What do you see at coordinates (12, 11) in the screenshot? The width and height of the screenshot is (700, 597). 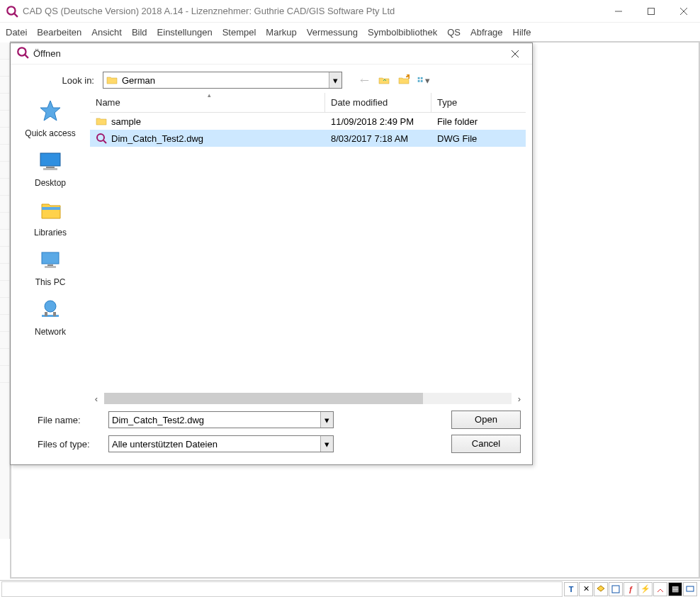 I see `app-icon` at bounding box center [12, 11].